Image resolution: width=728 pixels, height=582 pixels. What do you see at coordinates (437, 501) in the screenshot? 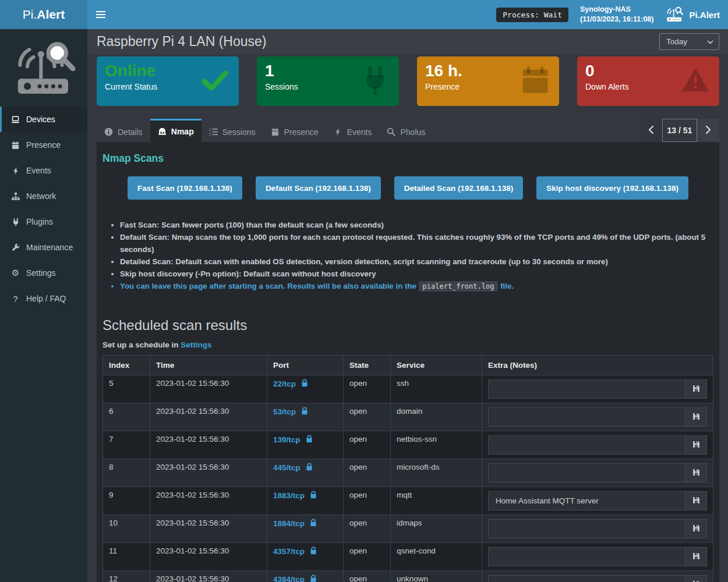
I see `cell-service: mqtt` at bounding box center [437, 501].